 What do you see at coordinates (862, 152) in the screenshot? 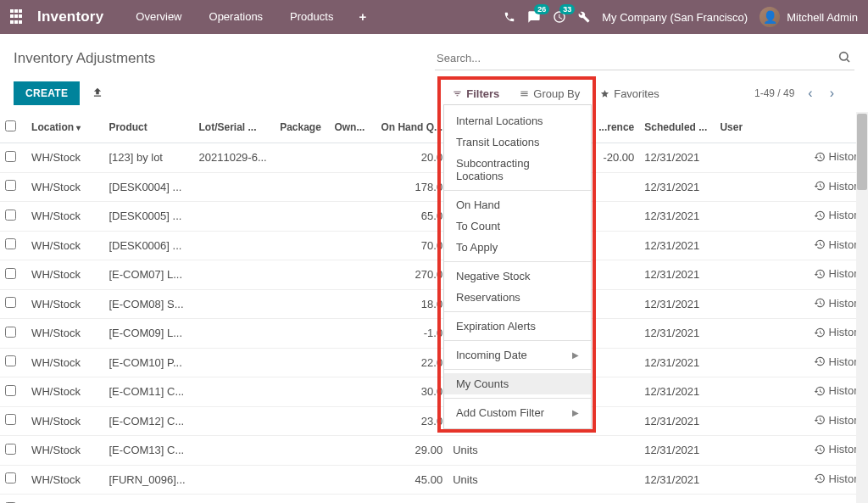
I see `scroll-thumb` at bounding box center [862, 152].